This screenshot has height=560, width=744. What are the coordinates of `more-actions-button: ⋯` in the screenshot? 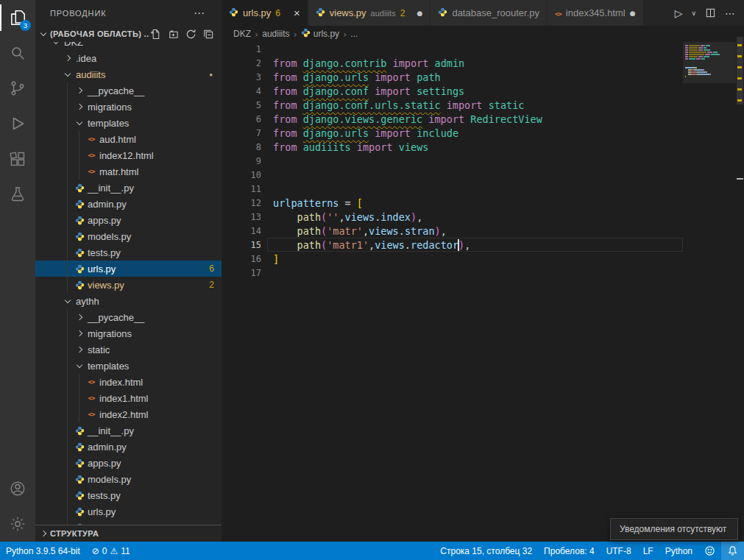 It's located at (730, 13).